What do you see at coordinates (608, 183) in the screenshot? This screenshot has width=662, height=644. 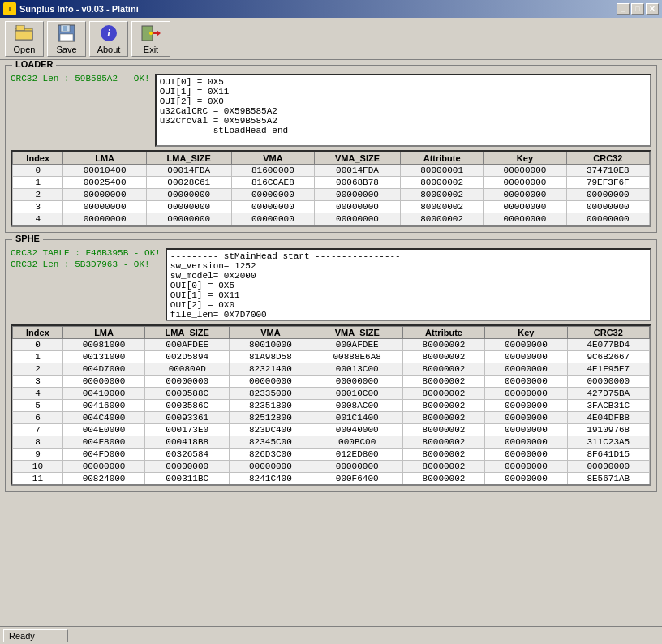 I see `table-cell: 79EF3F6F` at bounding box center [608, 183].